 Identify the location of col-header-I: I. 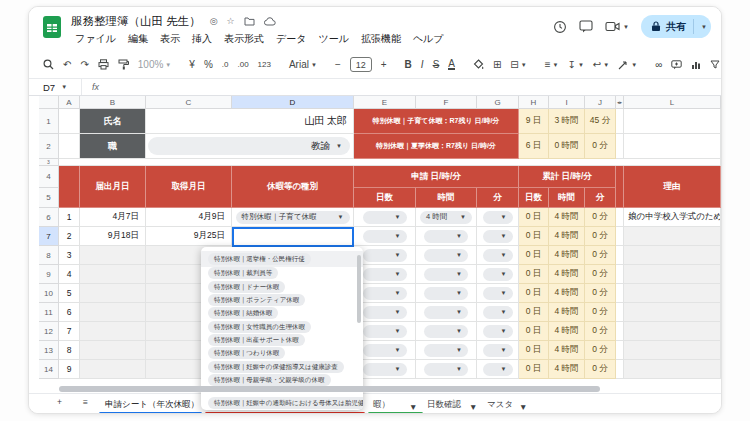
(567, 102).